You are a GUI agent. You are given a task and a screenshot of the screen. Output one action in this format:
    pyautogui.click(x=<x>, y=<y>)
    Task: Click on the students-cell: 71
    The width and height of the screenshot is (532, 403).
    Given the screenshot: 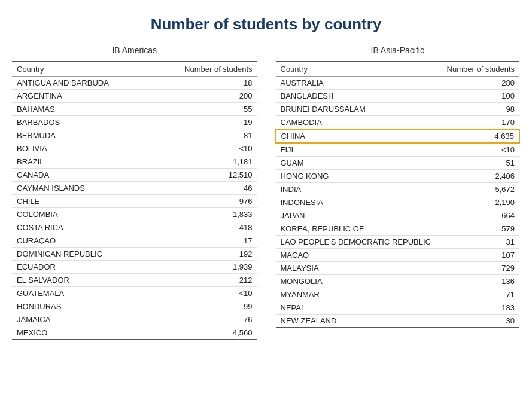 What is the action you would take?
    pyautogui.click(x=480, y=295)
    